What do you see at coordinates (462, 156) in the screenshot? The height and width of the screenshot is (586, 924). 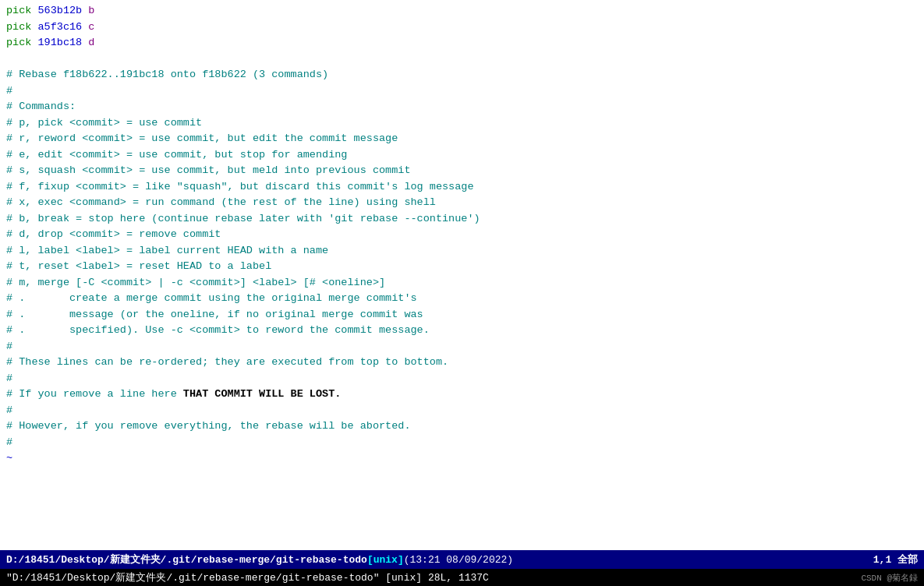 I see `line-10: # e, edit <commit> = use commit, but sto…` at bounding box center [462, 156].